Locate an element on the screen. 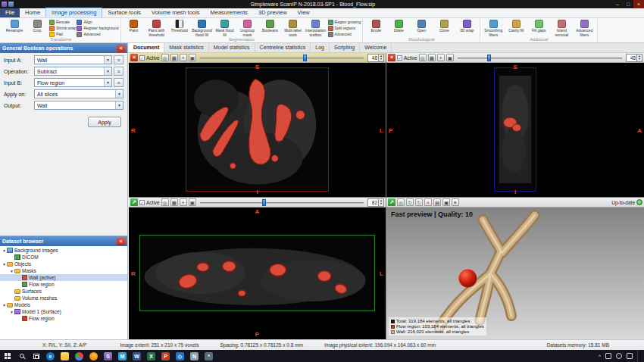  slice-spinner: 82▲▼ is located at coordinates (376, 203).